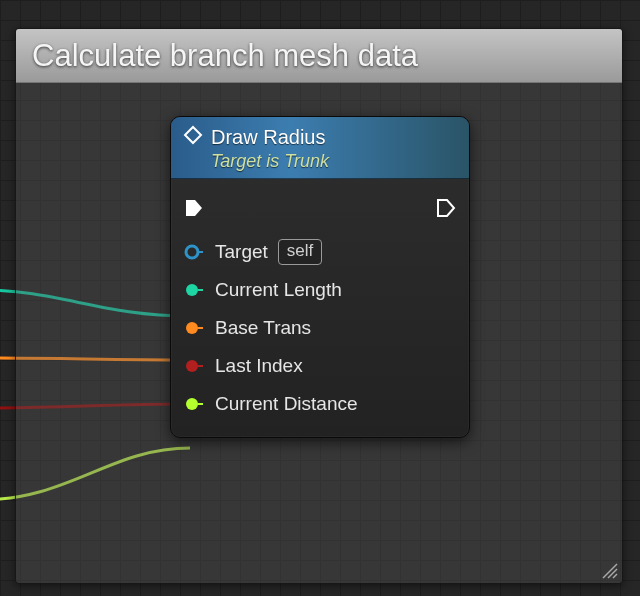 This screenshot has height=596, width=640. What do you see at coordinates (242, 252) in the screenshot?
I see `pin-label-target: Target` at bounding box center [242, 252].